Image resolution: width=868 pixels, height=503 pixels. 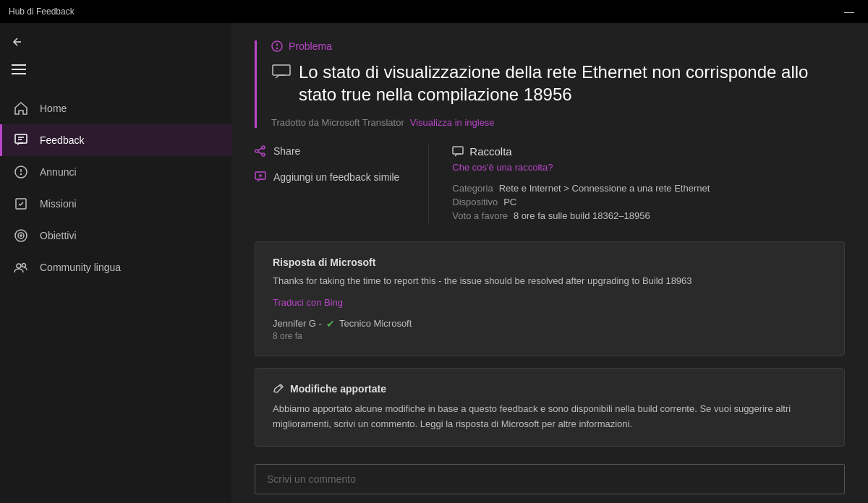 What do you see at coordinates (116, 236) in the screenshot?
I see `sidebar-item-obiettivi: Obiettivi` at bounding box center [116, 236].